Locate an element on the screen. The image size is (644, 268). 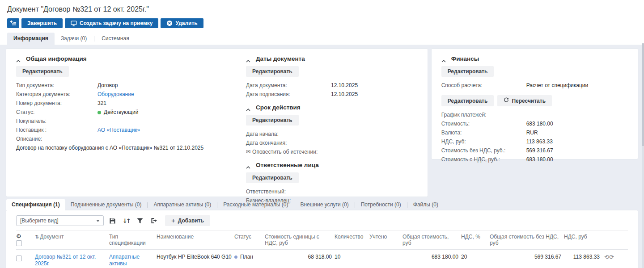
delete-button: Удалить is located at coordinates (182, 23).